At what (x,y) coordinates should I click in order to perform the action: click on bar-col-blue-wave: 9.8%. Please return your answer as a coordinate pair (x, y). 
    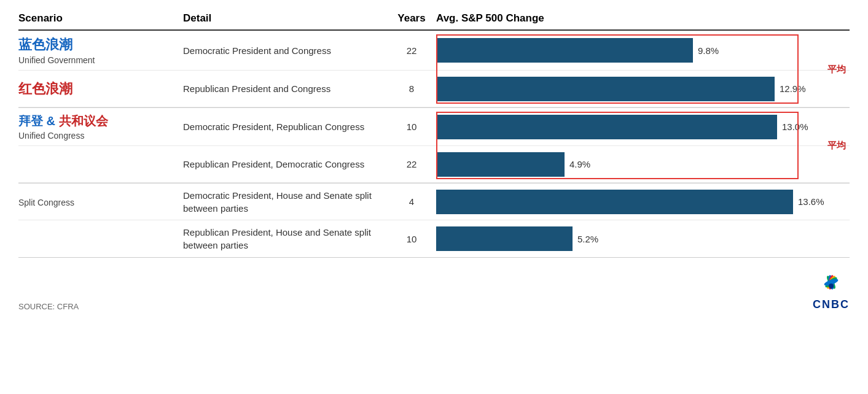
    Looking at the image, I should click on (643, 50).